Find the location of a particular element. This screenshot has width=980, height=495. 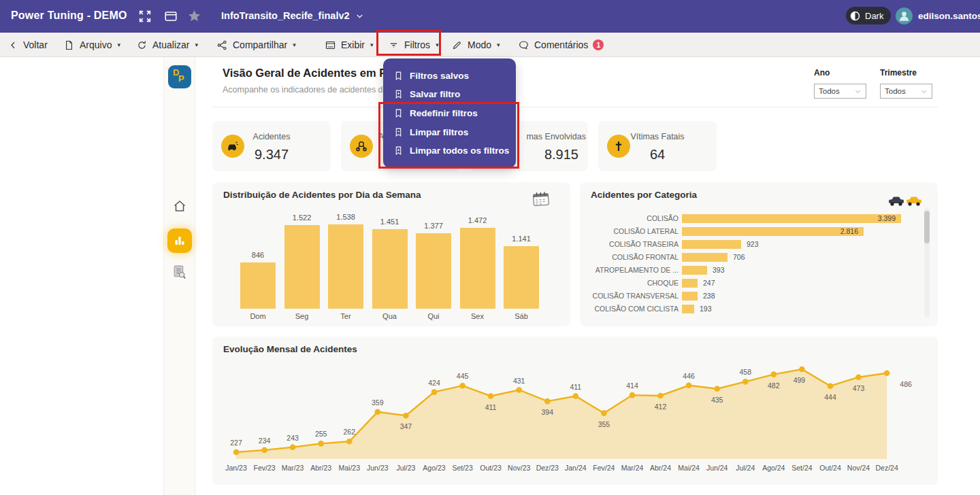

category-label: COLISÃO FRONTAL is located at coordinates (629, 257).